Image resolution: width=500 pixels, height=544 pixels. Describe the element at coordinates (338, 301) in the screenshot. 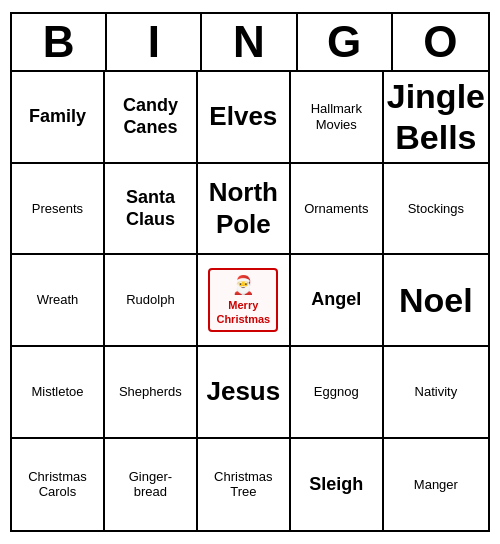

I see `cell-2-3: Angel` at that location.